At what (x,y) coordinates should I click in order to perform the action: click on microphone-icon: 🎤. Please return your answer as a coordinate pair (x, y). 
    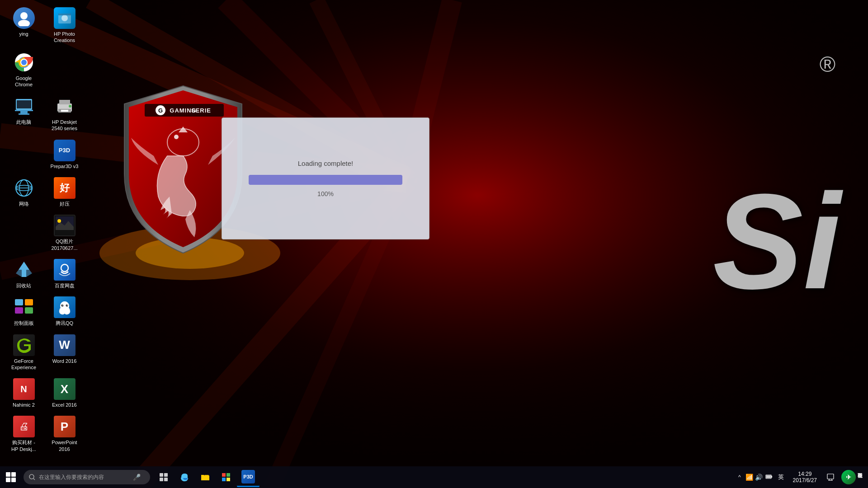
    Looking at the image, I should click on (137, 477).